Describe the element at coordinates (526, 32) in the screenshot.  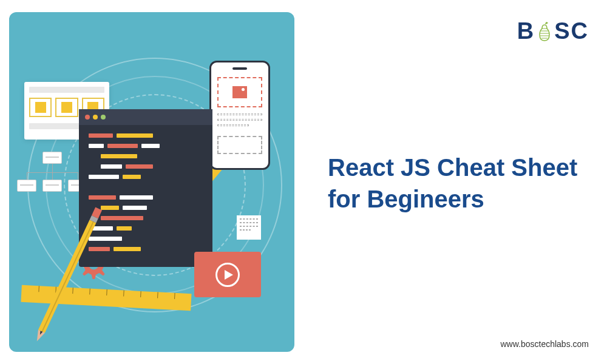
I see `logo-letter-b: B` at that location.